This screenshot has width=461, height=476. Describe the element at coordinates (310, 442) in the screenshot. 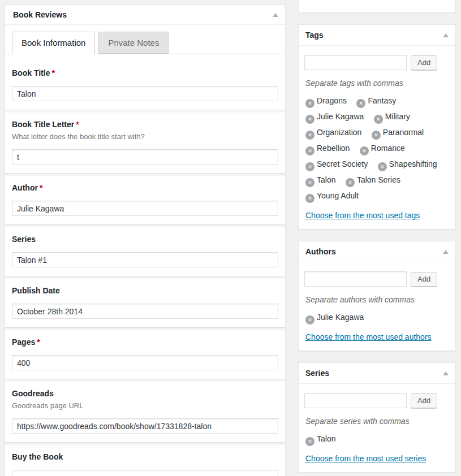

I see `remove-series-icon: ✕` at that location.